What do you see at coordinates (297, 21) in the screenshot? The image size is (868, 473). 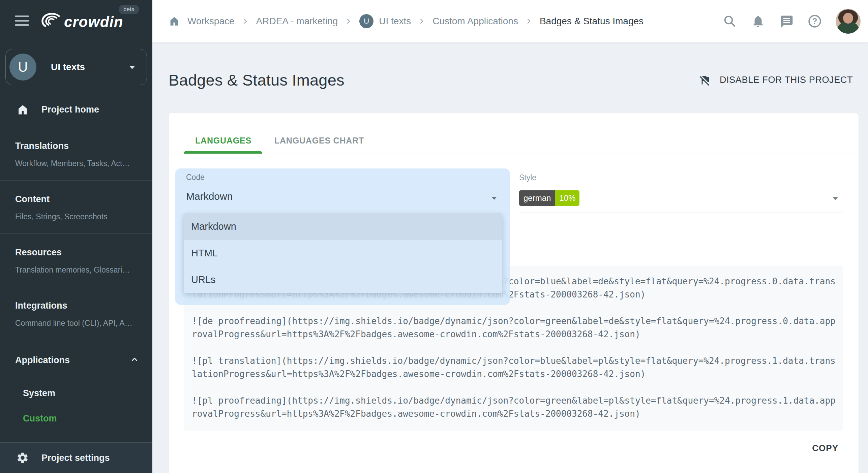 I see `breadcrumb-item-project-group: ARDEA - marketing` at bounding box center [297, 21].